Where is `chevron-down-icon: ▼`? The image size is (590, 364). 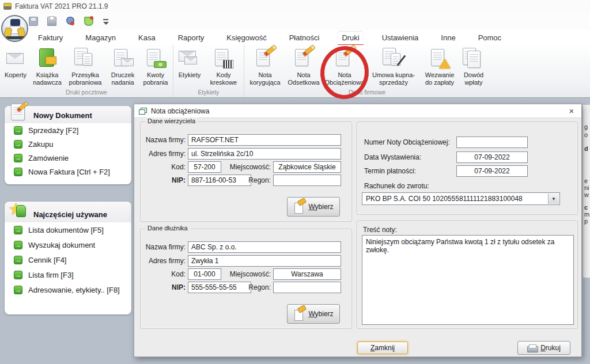
chevron-down-icon: ▼ is located at coordinates (553, 199).